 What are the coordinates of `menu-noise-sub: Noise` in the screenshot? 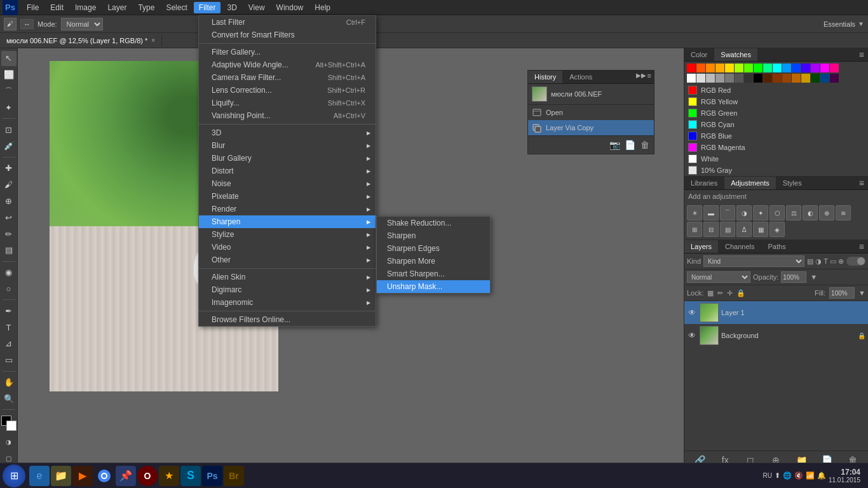 It's located at (287, 184).